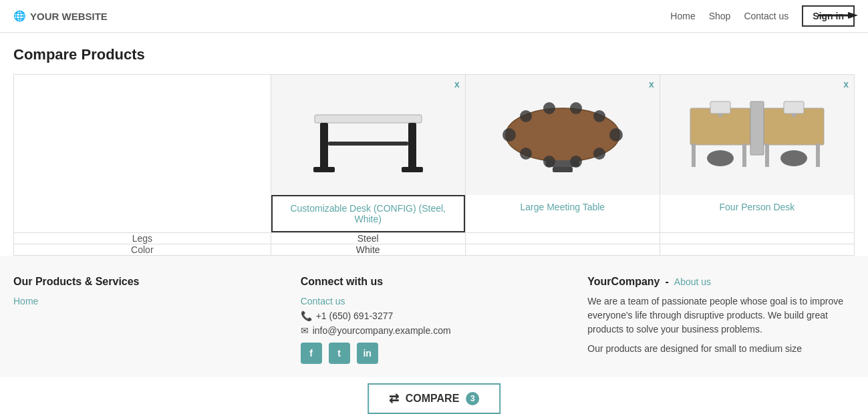  I want to click on logo: 🌐 YOUR WEBSITE, so click(60, 16).